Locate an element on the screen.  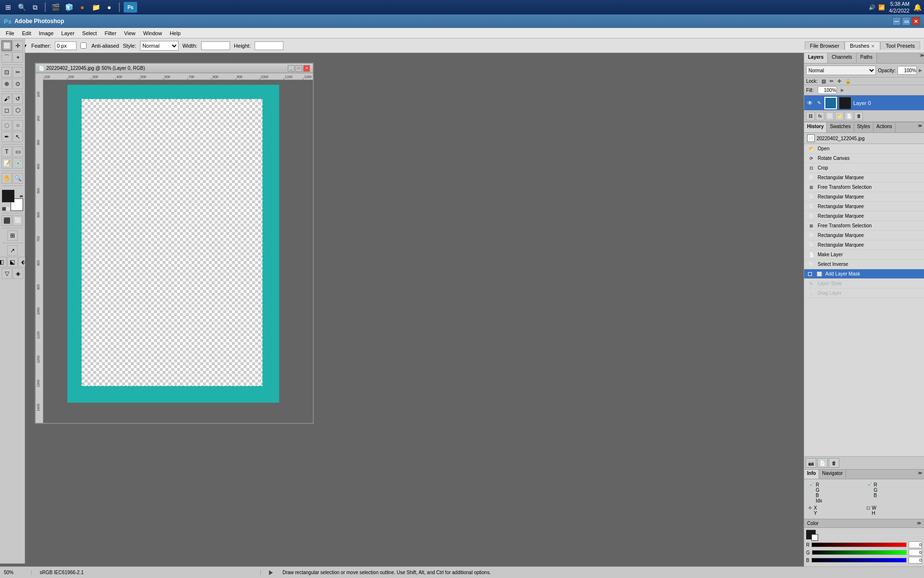
jump-to-imageready: ↗ is located at coordinates (13, 250).